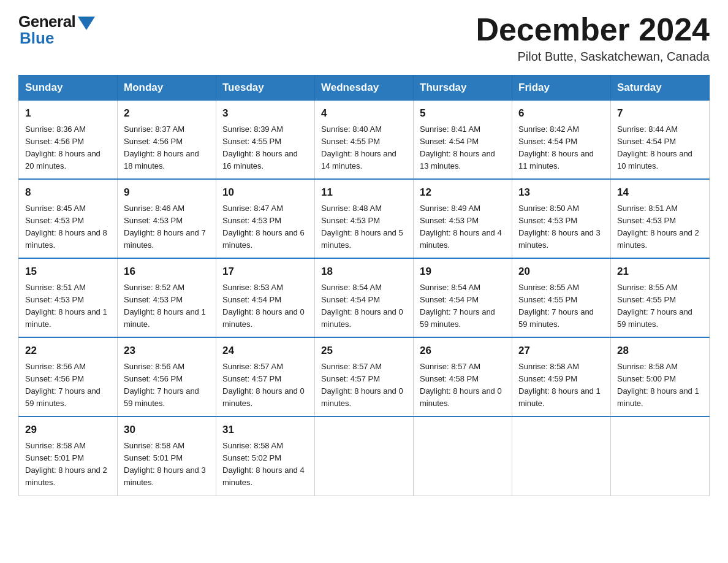 The width and height of the screenshot is (728, 563). Describe the element at coordinates (68, 227) in the screenshot. I see `day-info: Sunrise: 8:45 AMSunset: 4:53 PMDaylight:…` at that location.